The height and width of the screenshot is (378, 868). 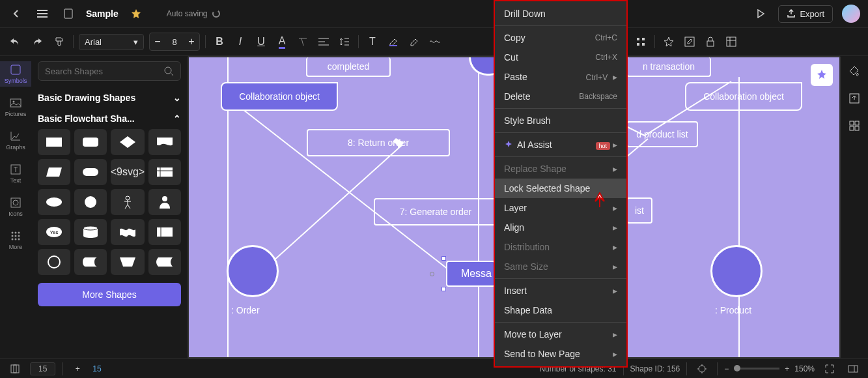 I want to click on lock-button, so click(x=710, y=42).